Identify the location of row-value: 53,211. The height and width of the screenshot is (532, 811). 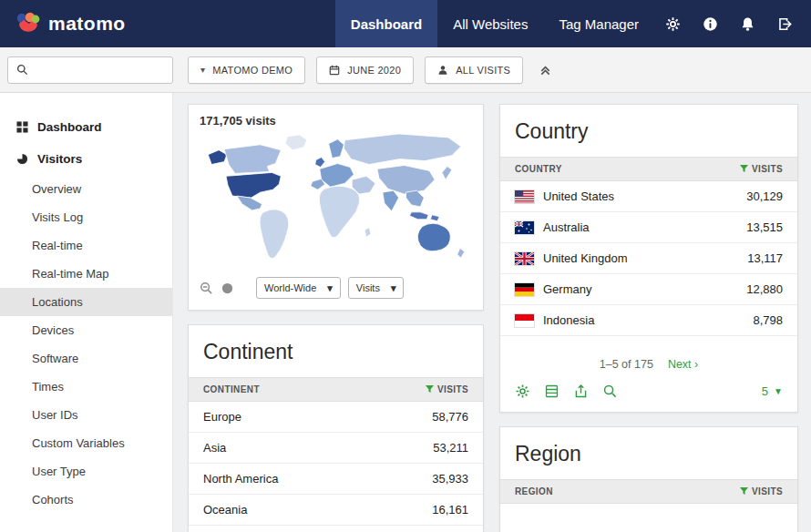
(450, 448).